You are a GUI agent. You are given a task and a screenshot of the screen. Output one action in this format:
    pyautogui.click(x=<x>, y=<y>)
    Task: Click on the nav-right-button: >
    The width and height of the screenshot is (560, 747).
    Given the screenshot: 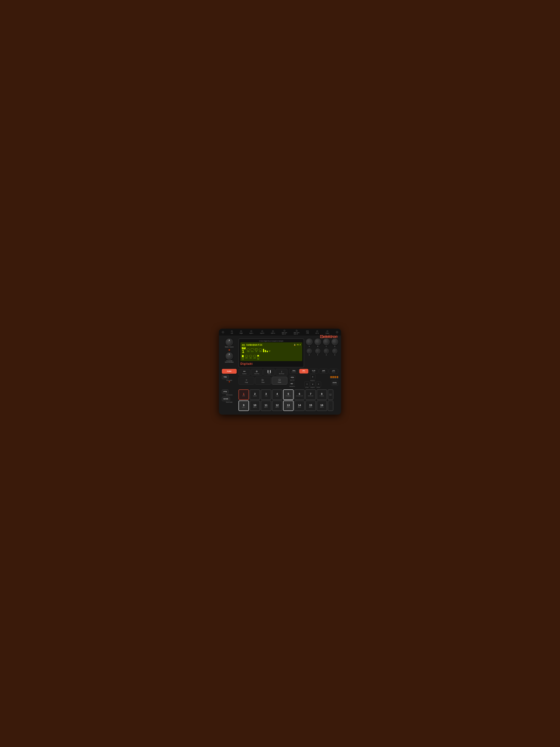 What is the action you would take?
    pyautogui.click(x=319, y=384)
    